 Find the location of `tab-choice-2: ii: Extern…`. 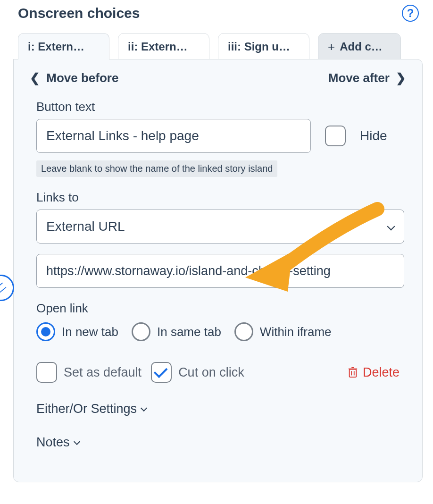

tab-choice-2: ii: Extern… is located at coordinates (164, 46).